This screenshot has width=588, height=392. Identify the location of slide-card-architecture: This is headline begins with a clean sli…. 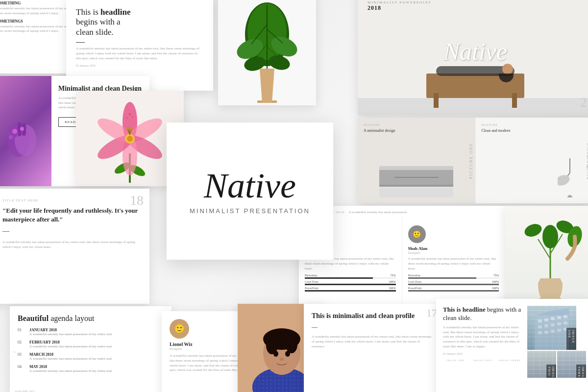
(512, 345).